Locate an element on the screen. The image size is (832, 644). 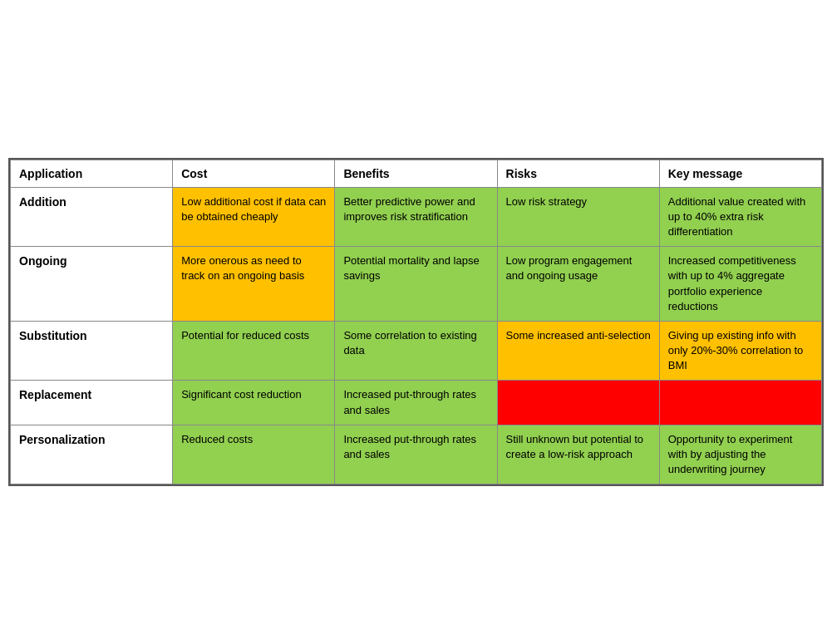
cell-risks-4: Still unknown but potential to create a … is located at coordinates (578, 455).